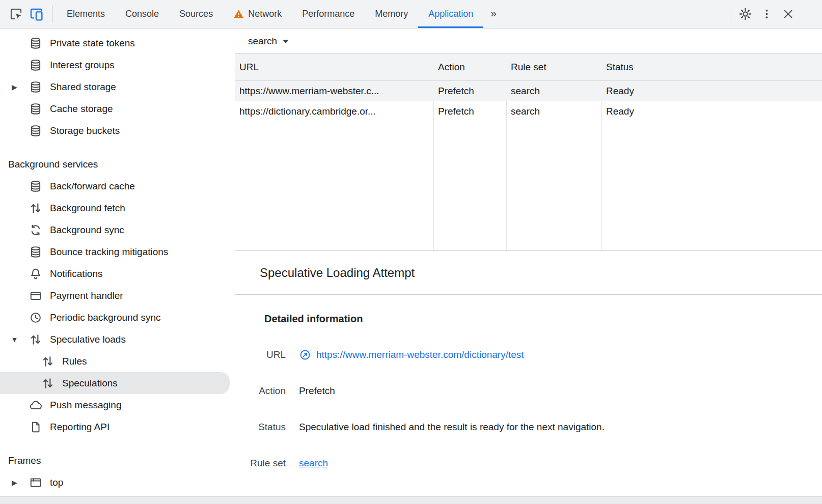 This screenshot has height=504, width=822. What do you see at coordinates (117, 130) in the screenshot?
I see `sidebar-item-storage-buckets: Storage buckets` at bounding box center [117, 130].